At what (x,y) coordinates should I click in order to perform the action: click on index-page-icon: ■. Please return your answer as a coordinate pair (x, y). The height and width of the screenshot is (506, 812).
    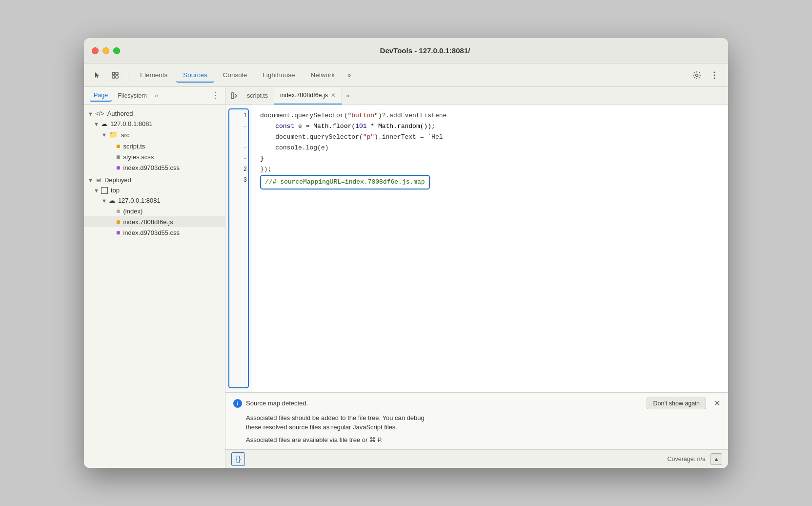
    Looking at the image, I should click on (118, 211).